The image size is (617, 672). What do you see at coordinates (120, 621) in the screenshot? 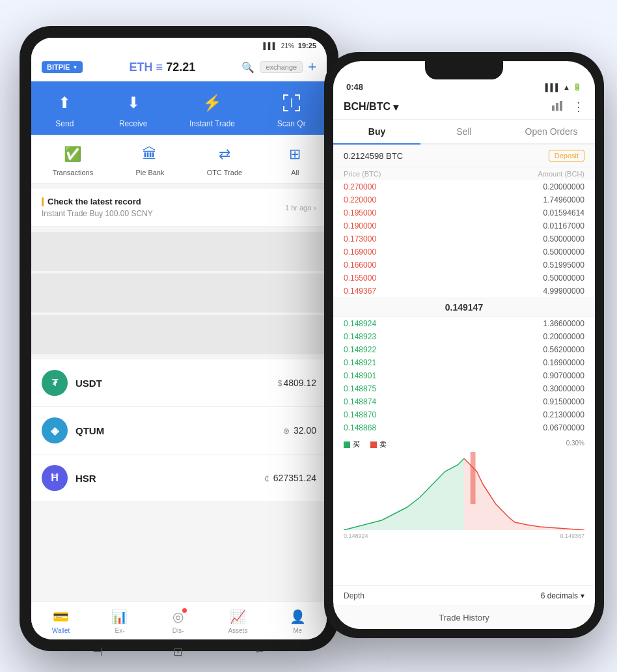
I see `nav-exchange: 📊 Ex-` at bounding box center [120, 621].